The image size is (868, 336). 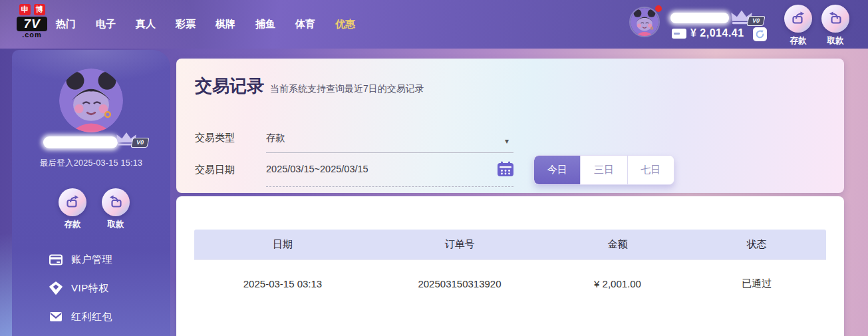 I want to click on sidebar-vip-level-badge: V0, so click(x=140, y=142).